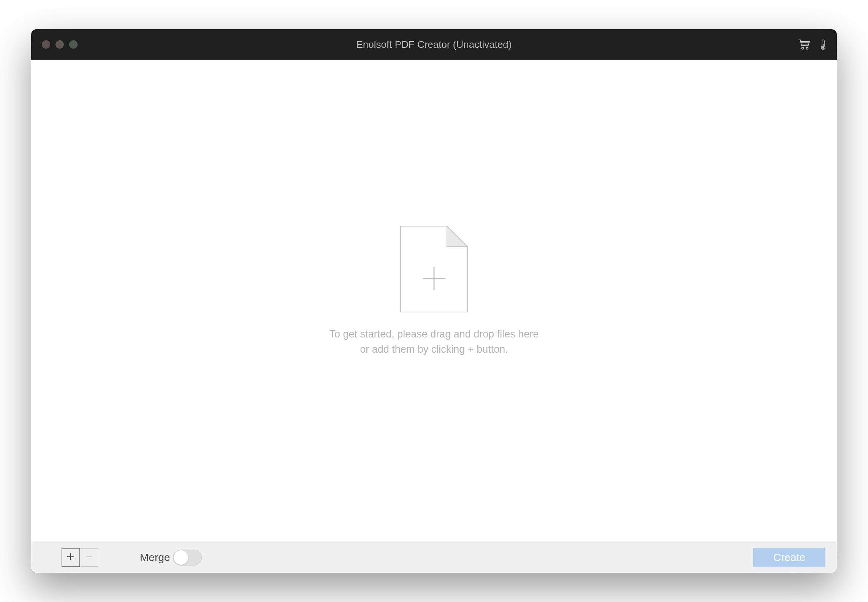 The width and height of the screenshot is (868, 602). What do you see at coordinates (80, 558) in the screenshot?
I see `add-remove-group` at bounding box center [80, 558].